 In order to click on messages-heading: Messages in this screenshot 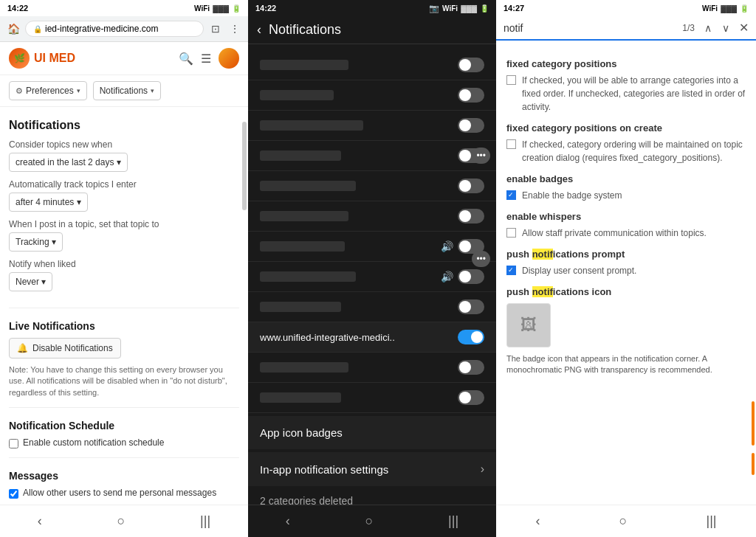, I will do `click(124, 476)`.